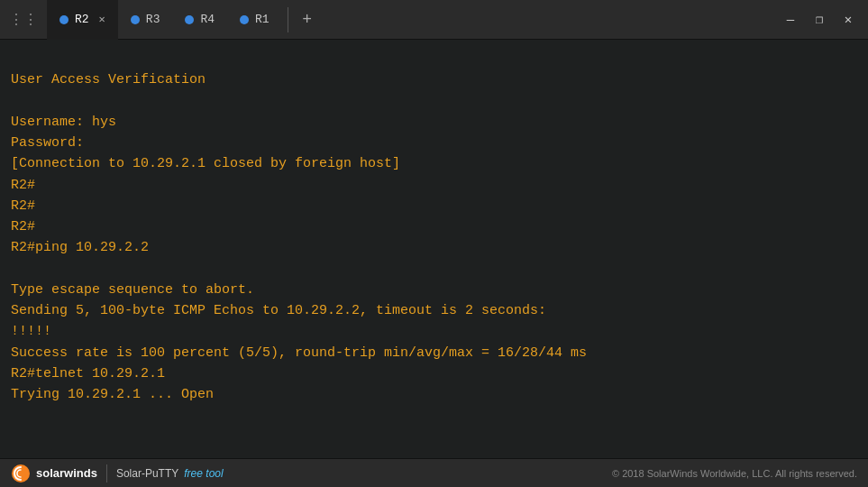  Describe the element at coordinates (254, 20) in the screenshot. I see `tab-r1: R1` at that location.